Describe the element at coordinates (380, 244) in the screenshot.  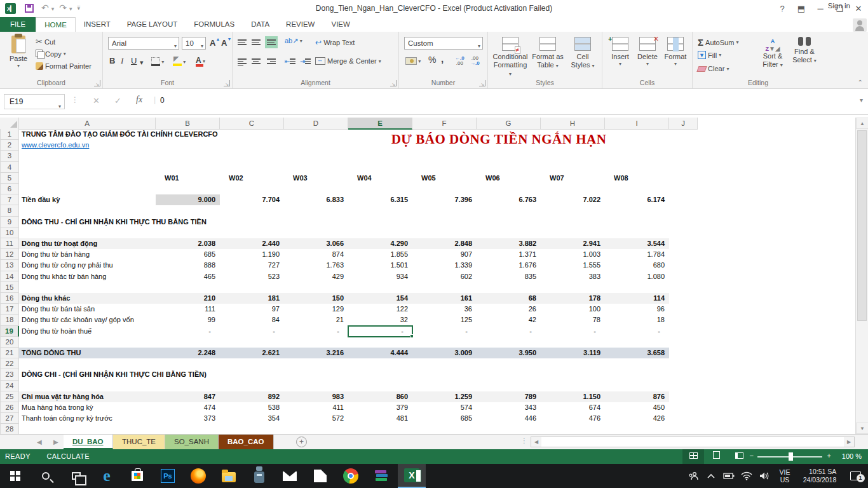
I see `cell-E11: 4.290` at that location.